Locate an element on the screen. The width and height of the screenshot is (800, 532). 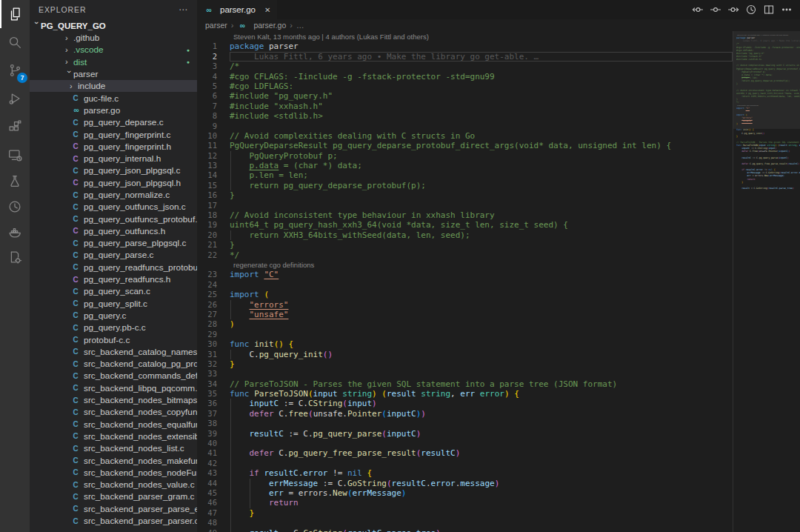
line-number: 20 is located at coordinates (210, 236).